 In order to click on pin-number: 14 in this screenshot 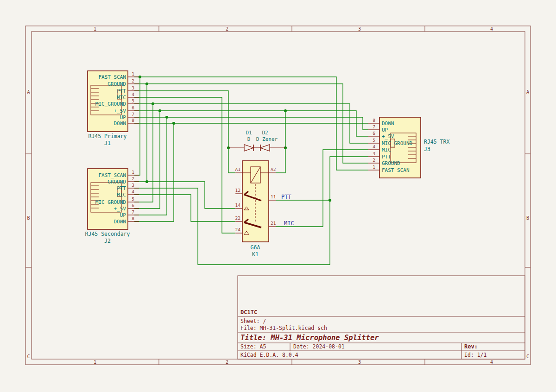, I will do `click(238, 205)`.